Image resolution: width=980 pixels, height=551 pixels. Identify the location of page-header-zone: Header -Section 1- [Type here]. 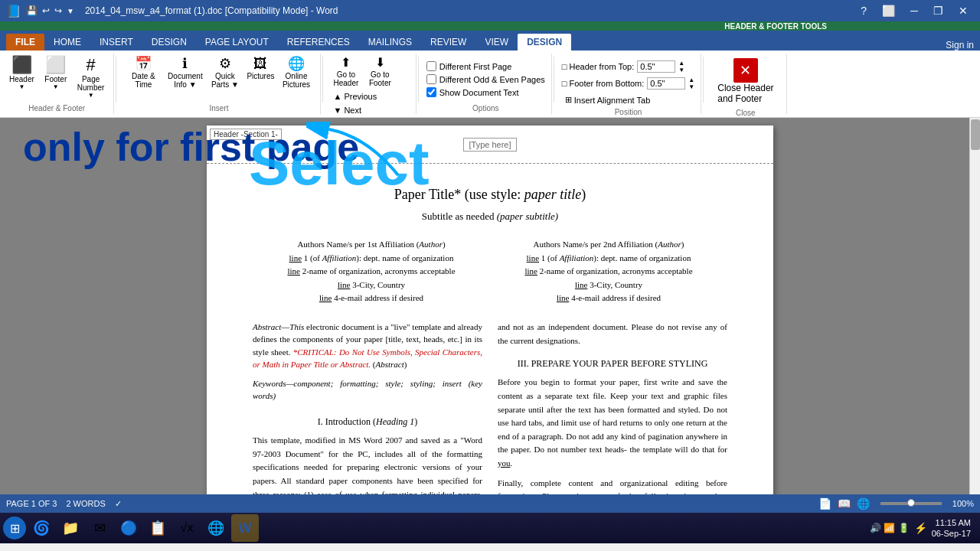
(490, 145).